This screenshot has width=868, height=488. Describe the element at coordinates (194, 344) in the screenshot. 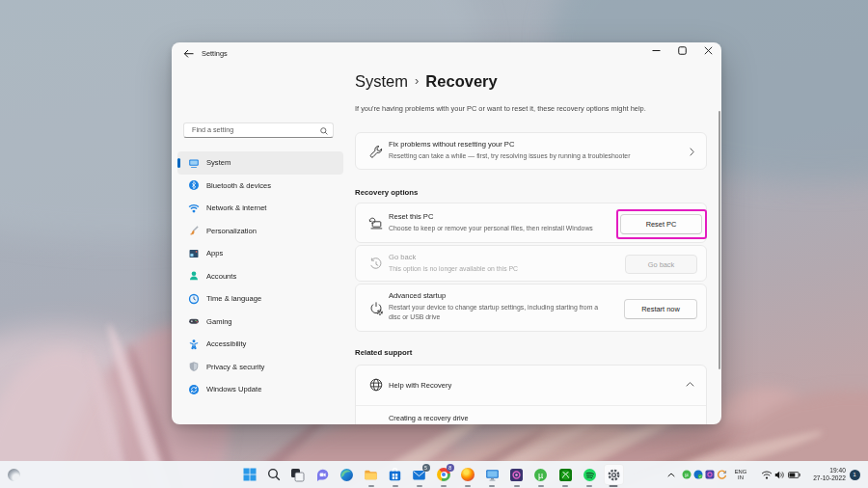

I see `accessibility-icon` at that location.